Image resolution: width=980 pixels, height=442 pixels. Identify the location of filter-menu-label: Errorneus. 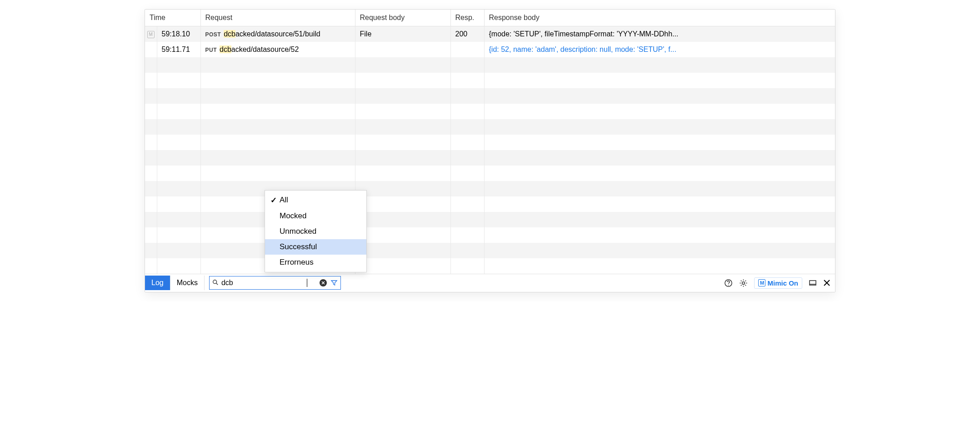
(296, 262).